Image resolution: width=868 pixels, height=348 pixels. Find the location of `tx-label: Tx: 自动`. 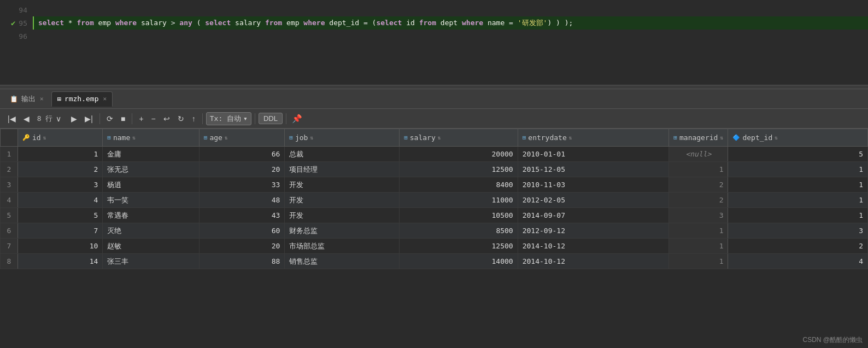

tx-label: Tx: 自动 is located at coordinates (225, 119).